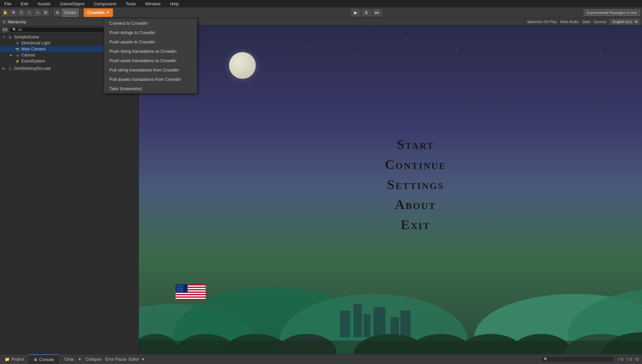  Describe the element at coordinates (94, 359) in the screenshot. I see `collapse-button: Collapse` at that location.